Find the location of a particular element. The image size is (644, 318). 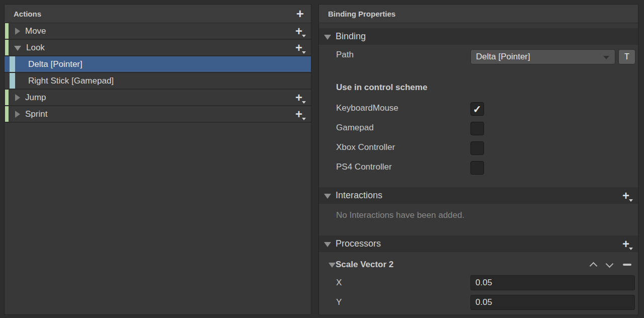

scheme-row-keyboardmouse: KeyboardMouse ✓ is located at coordinates (478, 109).